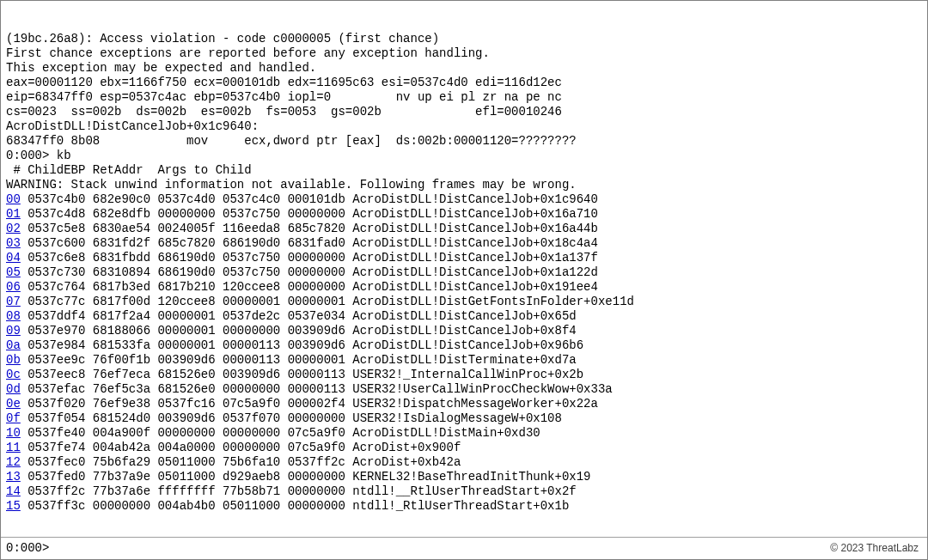 This screenshot has width=928, height=560. Describe the element at coordinates (464, 390) in the screenshot. I see `stack-frame-row: 0d 0537efac 76ef5c3a 681526e0 00000000 0…` at that location.